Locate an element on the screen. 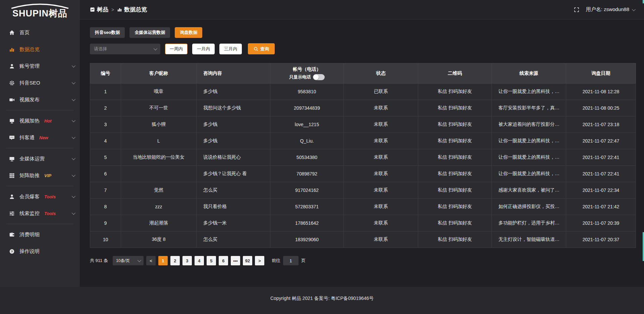  prev-page-button: < is located at coordinates (151, 261).